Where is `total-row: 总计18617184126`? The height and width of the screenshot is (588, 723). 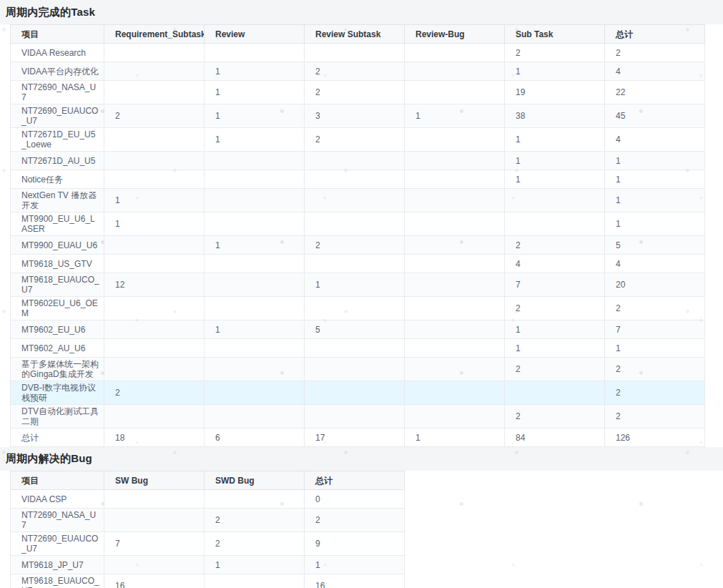 total-row: 总计18617184126 is located at coordinates (358, 438).